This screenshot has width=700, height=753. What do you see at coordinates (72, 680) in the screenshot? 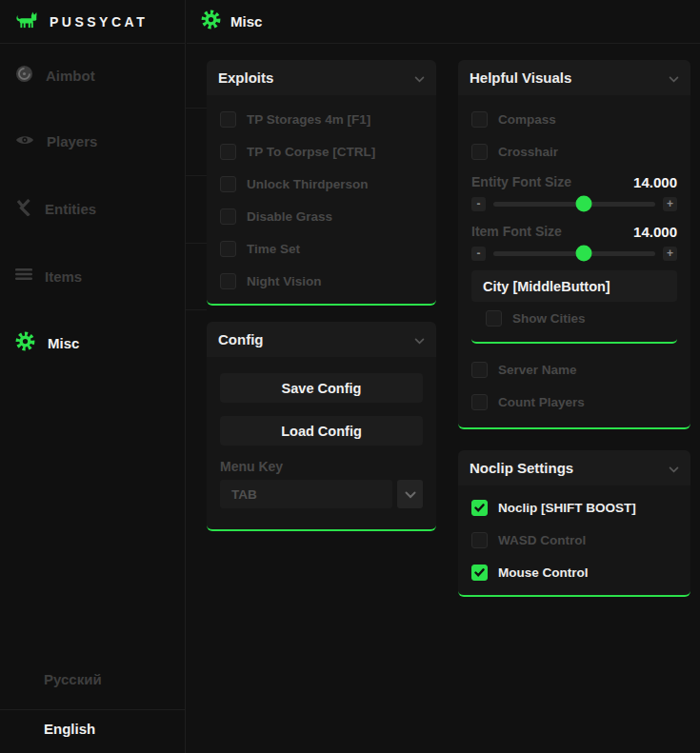
I see `language-label: Русский` at bounding box center [72, 680].